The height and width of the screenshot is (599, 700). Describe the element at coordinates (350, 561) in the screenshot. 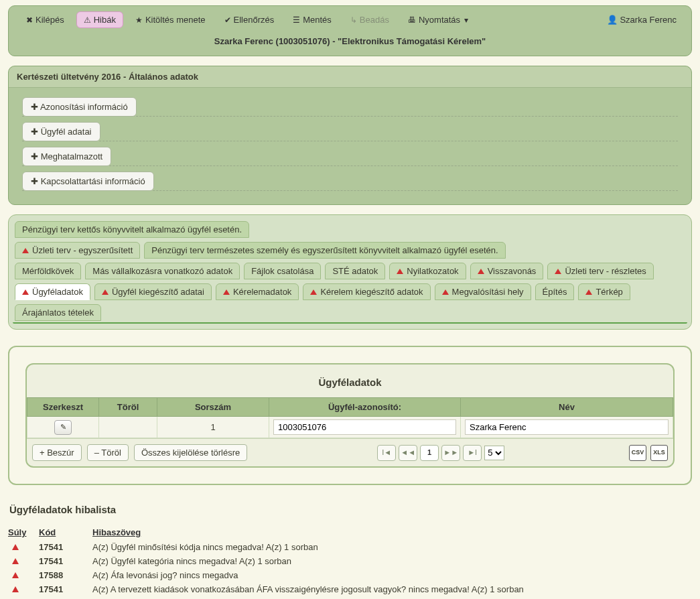

I see `error-row: 17541A(z) Ügyfél kategória nincs megadva…` at that location.